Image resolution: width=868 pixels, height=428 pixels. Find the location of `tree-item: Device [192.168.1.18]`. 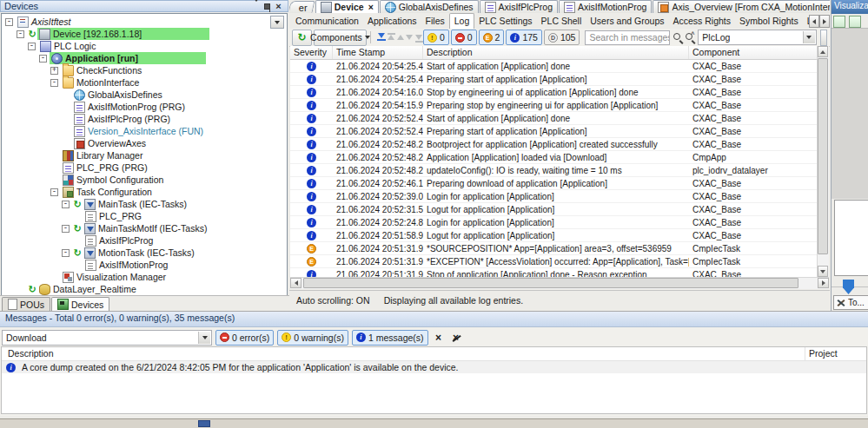

tree-item: Device [192.168.1.18] is located at coordinates (144, 34).